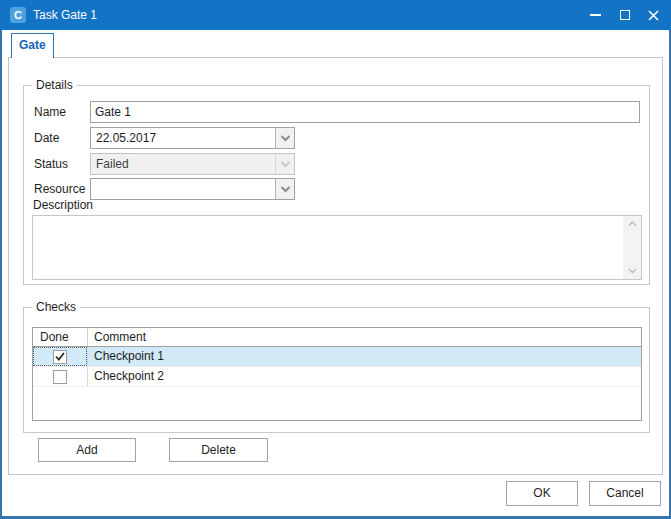 This screenshot has width=671, height=519. Describe the element at coordinates (654, 15) in the screenshot. I see `close-button` at that location.